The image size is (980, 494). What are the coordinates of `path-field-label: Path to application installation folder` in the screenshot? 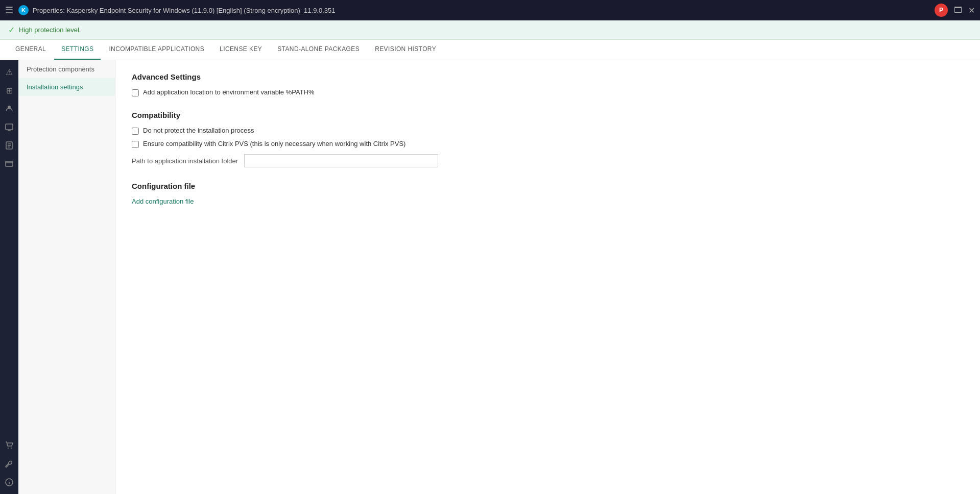 It's located at (185, 161).